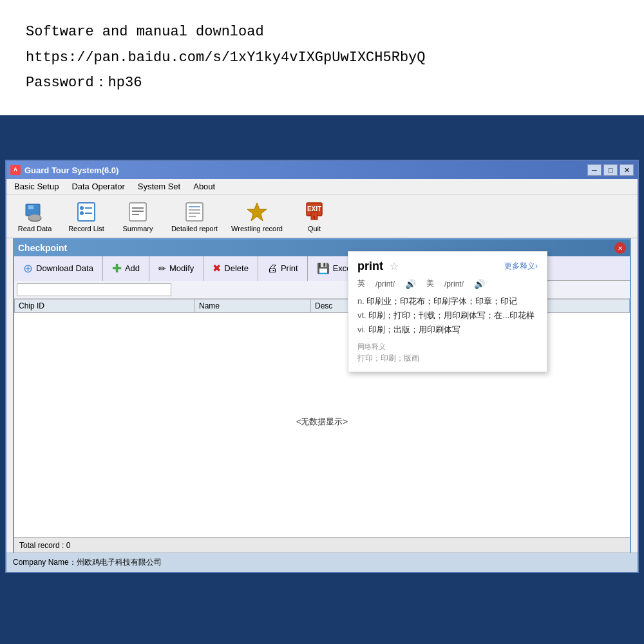  I want to click on summary-icon, so click(138, 212).